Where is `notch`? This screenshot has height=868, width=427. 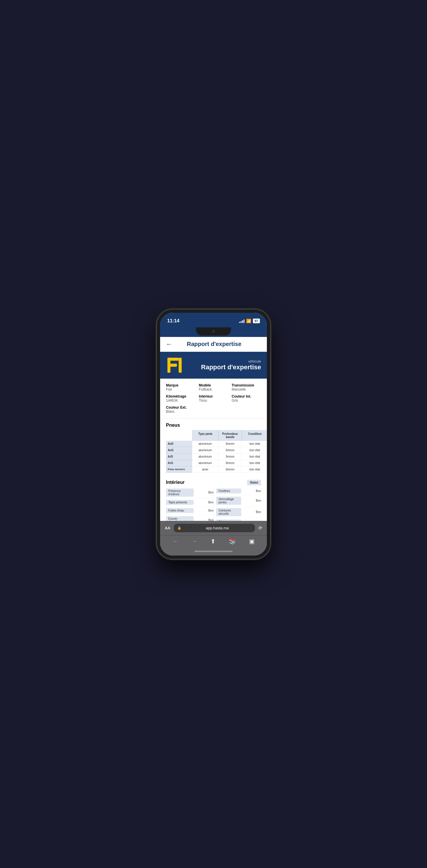 notch is located at coordinates (214, 332).